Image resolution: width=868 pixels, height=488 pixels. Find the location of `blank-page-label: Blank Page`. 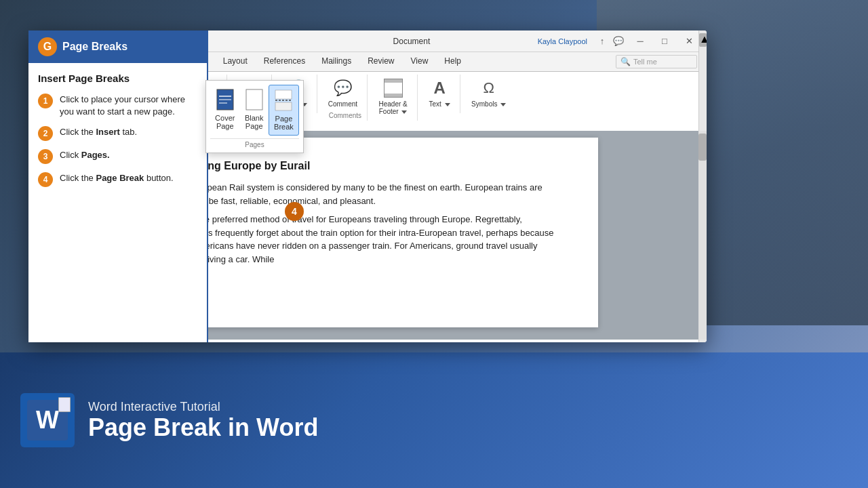

blank-page-label: Blank Page is located at coordinates (254, 122).